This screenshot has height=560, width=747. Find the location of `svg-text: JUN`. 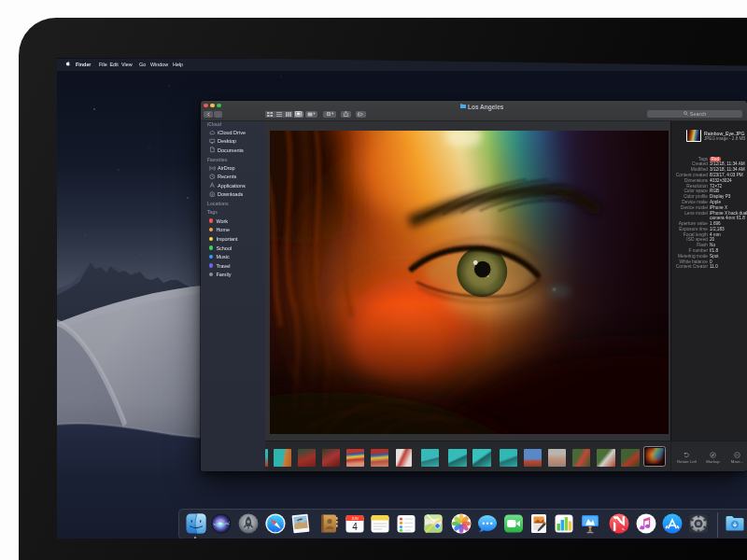

svg-text: JUN is located at coordinates (355, 519).